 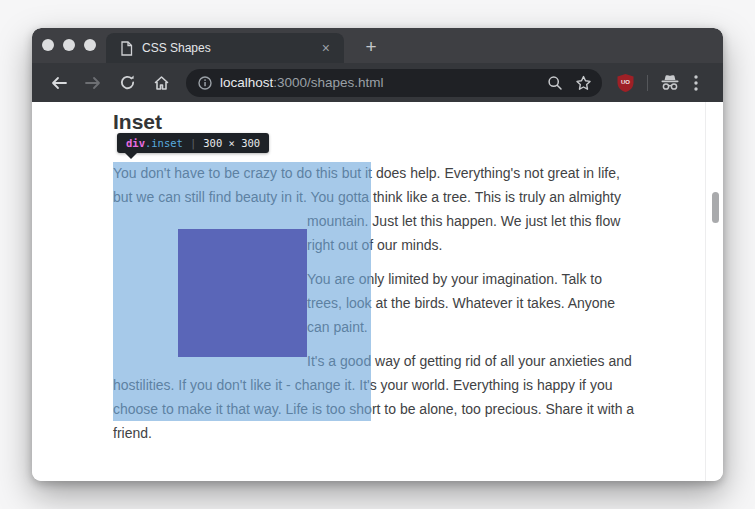 I want to click on star-icon, so click(x=584, y=83).